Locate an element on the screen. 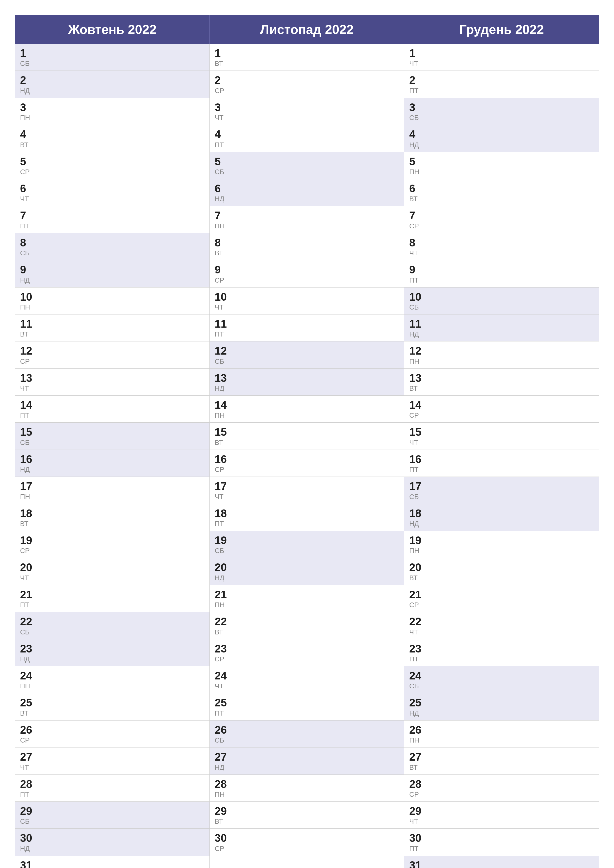  october-day-24: 24ПН is located at coordinates (112, 680).